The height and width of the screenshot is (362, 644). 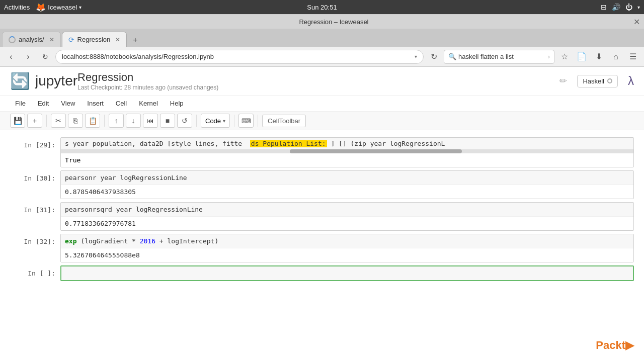 What do you see at coordinates (499, 57) in the screenshot?
I see `search-bar: 🔍 haskell flatten a list ›` at bounding box center [499, 57].